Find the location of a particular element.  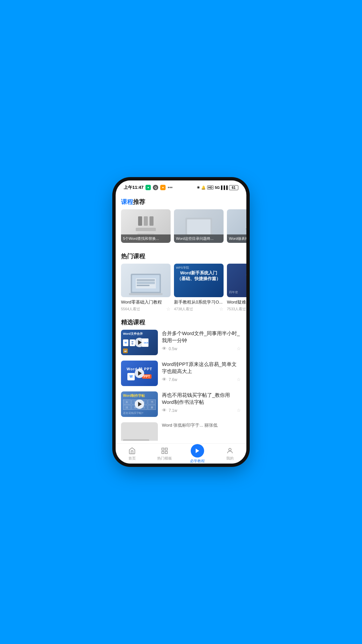

hot-card-3: W Word &疑难 四年使 Word疑难杂... 7533人看过 ☆ is located at coordinates (237, 288).